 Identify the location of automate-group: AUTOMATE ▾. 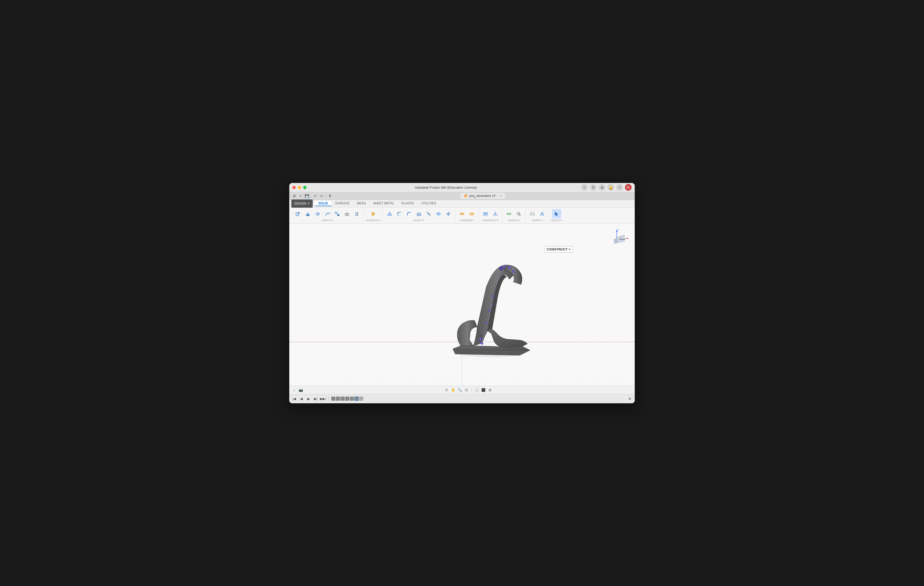
(373, 216).